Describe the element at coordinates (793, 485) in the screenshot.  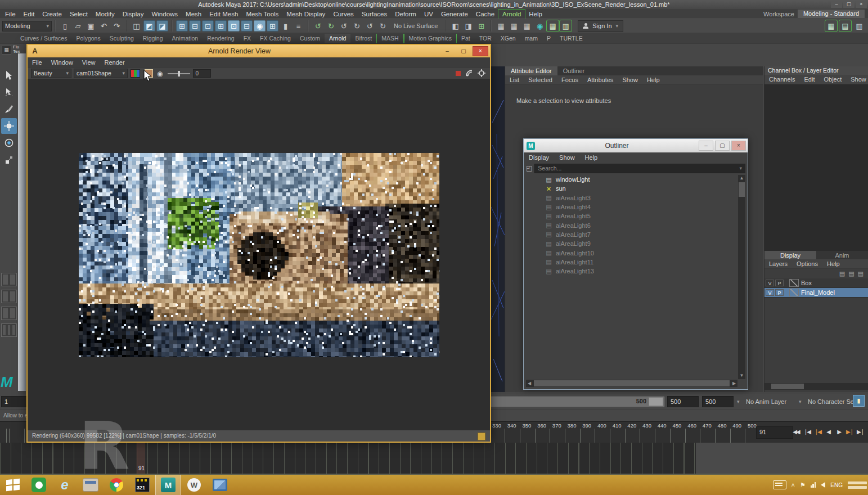
I see `show-hidden-icons: ˄` at that location.